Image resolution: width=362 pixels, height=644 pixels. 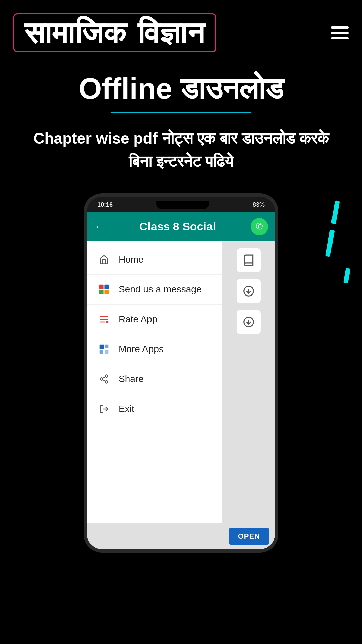 What do you see at coordinates (178, 227) in the screenshot?
I see `toolbar-title: Class 8 Social` at bounding box center [178, 227].